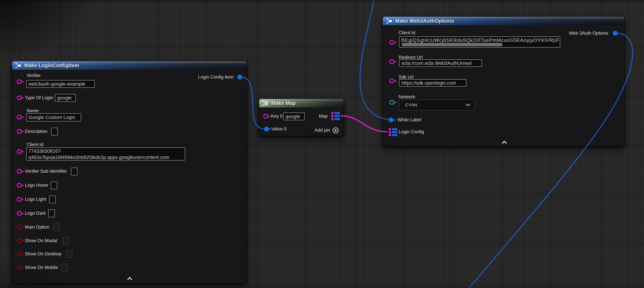 Image resolution: width=644 pixels, height=288 pixels. Describe the element at coordinates (322, 130) in the screenshot. I see `add-pin-label: Add pin` at that location.